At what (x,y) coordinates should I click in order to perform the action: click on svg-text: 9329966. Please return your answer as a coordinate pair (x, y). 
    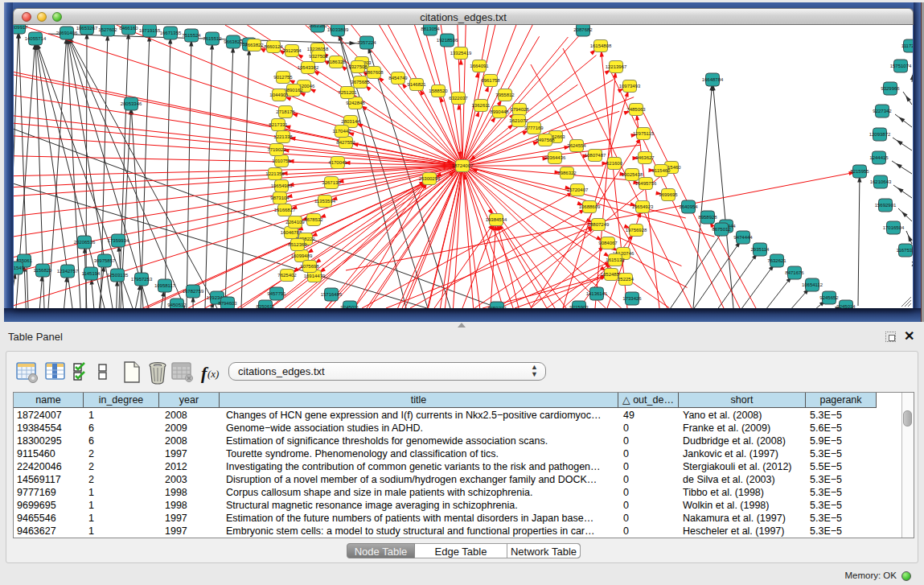
    Looking at the image, I should click on (890, 89).